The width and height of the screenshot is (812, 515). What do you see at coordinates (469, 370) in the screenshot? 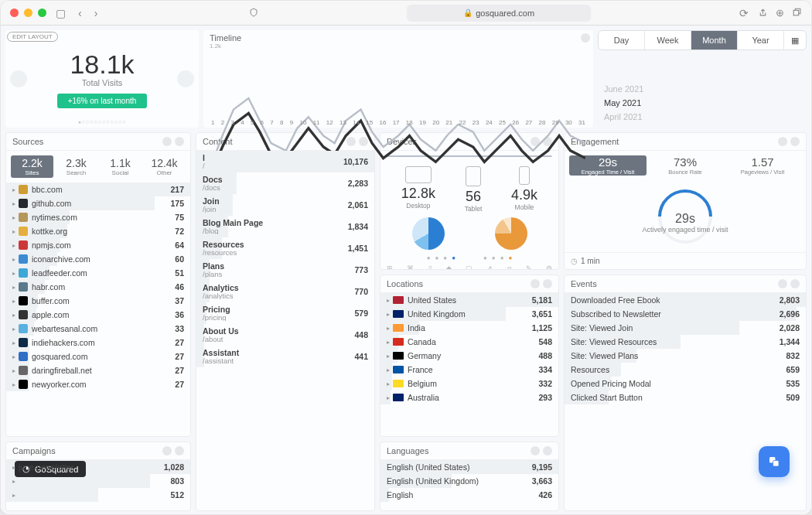
I see `list-item: ▸France334` at bounding box center [469, 370].